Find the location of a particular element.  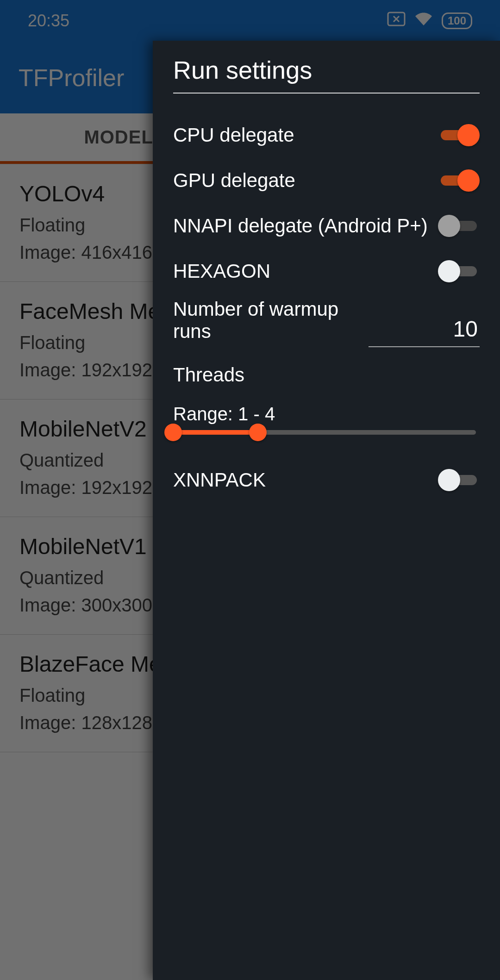

gpu-delegate-label: GPU delegate is located at coordinates (234, 181).